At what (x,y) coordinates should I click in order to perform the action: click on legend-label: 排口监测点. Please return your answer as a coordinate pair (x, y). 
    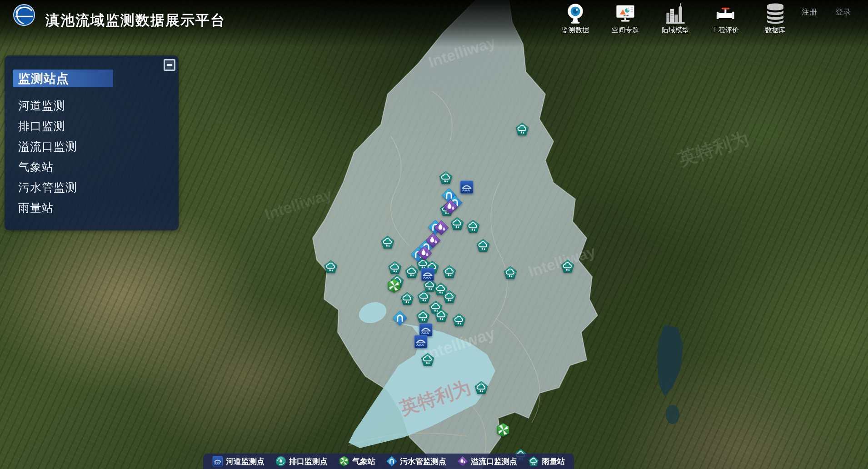
    Looking at the image, I should click on (308, 462).